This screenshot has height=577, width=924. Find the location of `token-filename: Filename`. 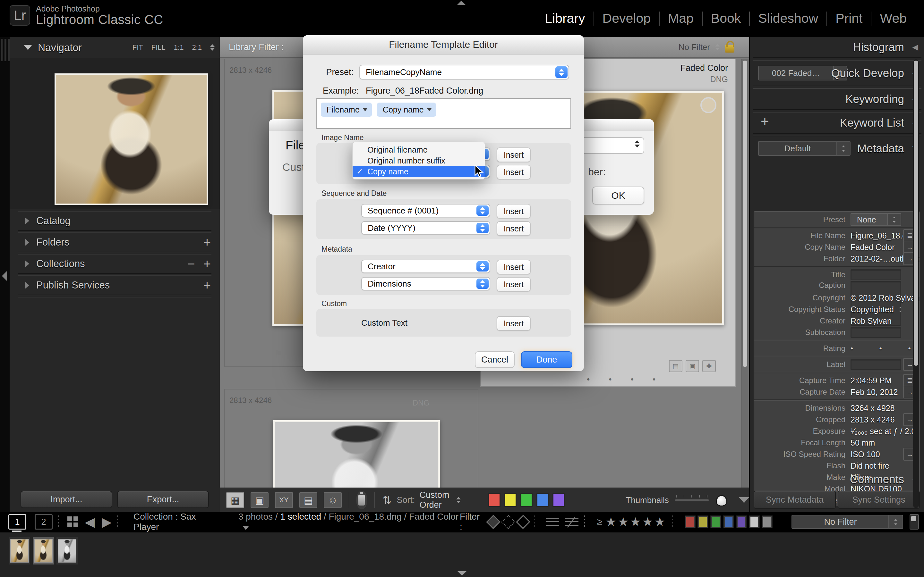

token-filename: Filename is located at coordinates (346, 110).